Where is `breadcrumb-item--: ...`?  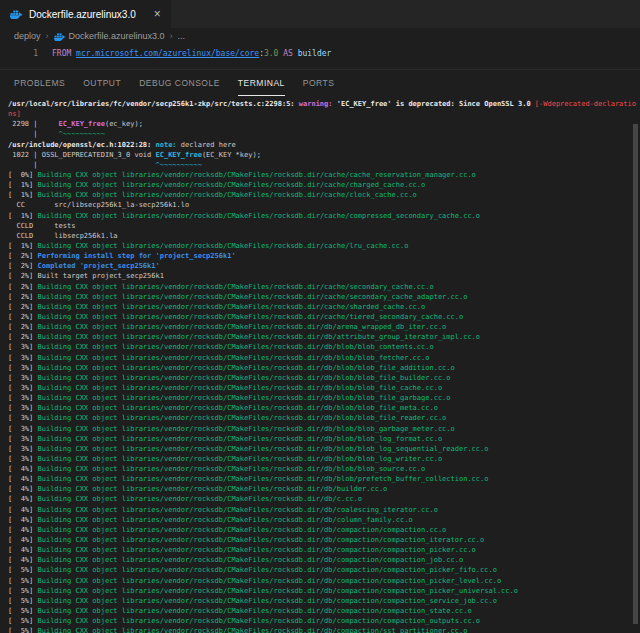 breadcrumb-item--: ... is located at coordinates (182, 36).